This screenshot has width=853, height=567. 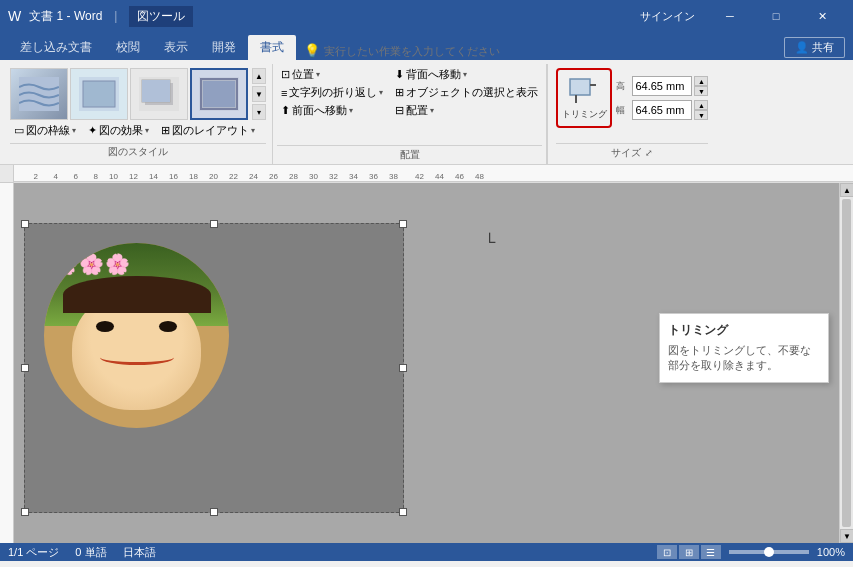 What do you see at coordinates (92, 130) in the screenshot?
I see `effect-icon: ✦` at bounding box center [92, 130].